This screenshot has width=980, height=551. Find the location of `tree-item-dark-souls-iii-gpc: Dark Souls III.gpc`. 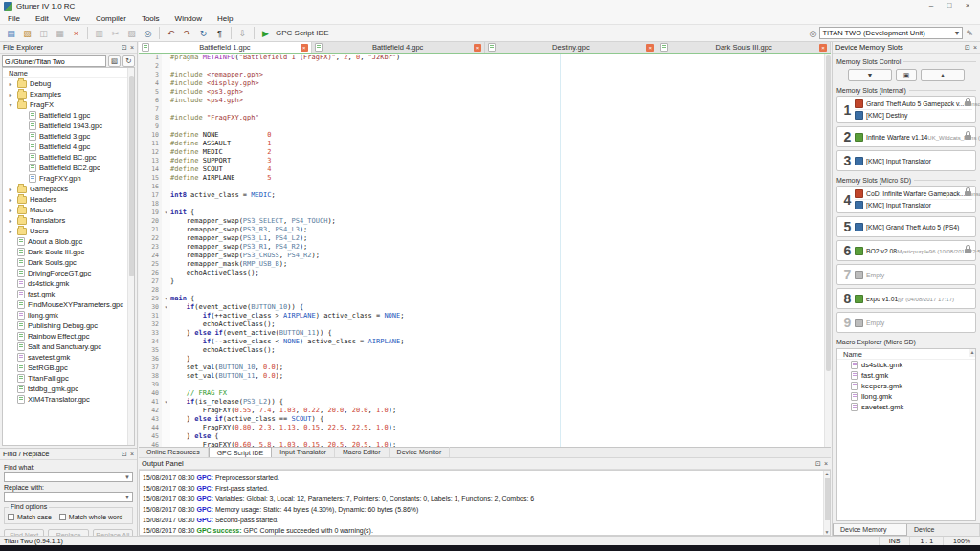

tree-item-dark-souls-iii-gpc: Dark Souls III.gpc is located at coordinates (69, 253).